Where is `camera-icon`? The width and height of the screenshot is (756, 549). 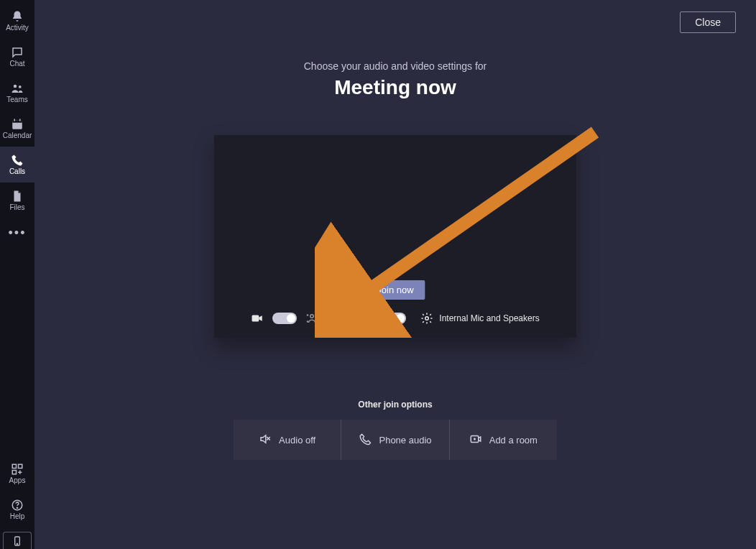 camera-icon is located at coordinates (257, 318).